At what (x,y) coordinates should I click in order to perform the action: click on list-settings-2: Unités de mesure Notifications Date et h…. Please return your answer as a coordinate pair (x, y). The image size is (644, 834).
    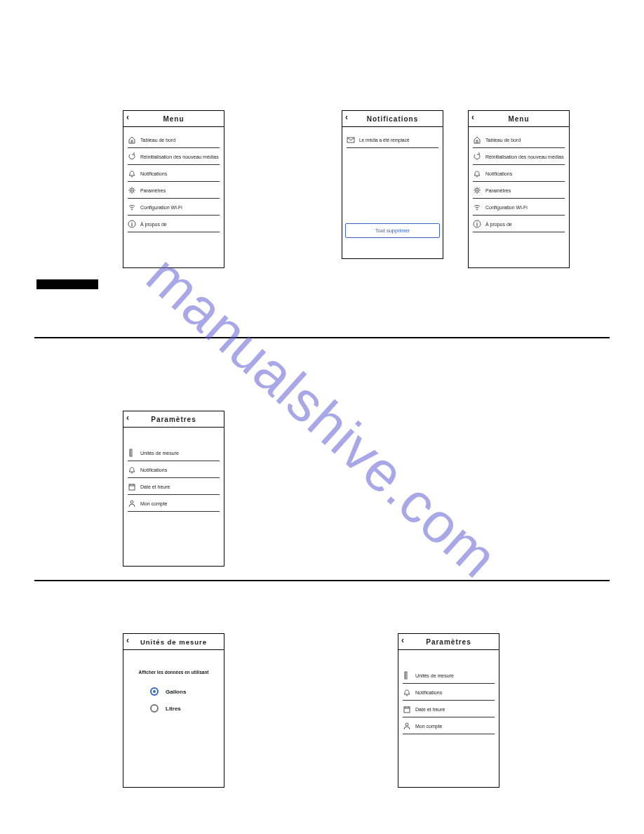
    Looking at the image, I should click on (449, 696).